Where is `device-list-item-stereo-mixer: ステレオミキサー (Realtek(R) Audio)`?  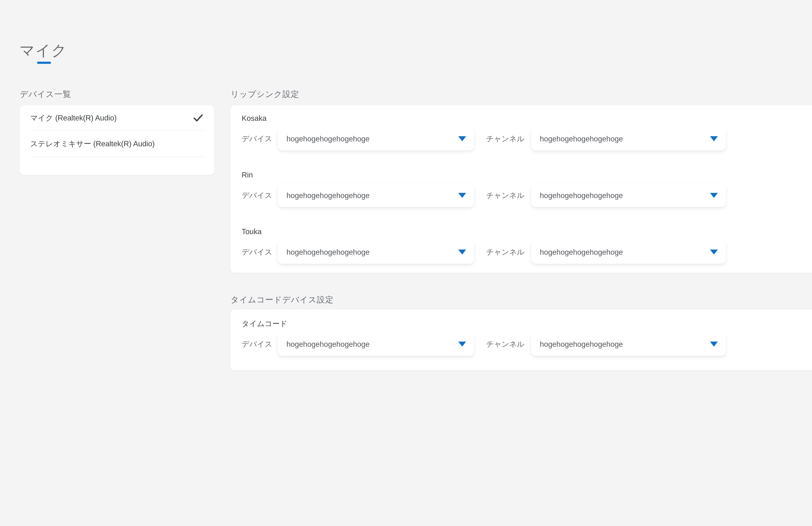
device-list-item-stereo-mixer: ステレオミキサー (Realtek(R) Audio) is located at coordinates (117, 144).